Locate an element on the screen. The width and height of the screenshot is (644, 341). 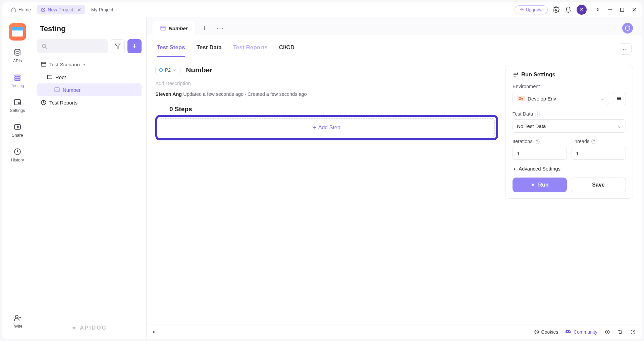
search-input is located at coordinates (72, 46).